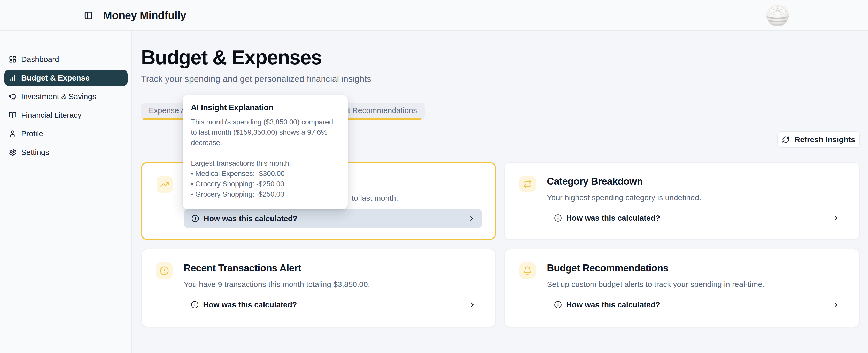 The width and height of the screenshot is (868, 353). I want to click on sidebar-item-label: Profile, so click(32, 134).